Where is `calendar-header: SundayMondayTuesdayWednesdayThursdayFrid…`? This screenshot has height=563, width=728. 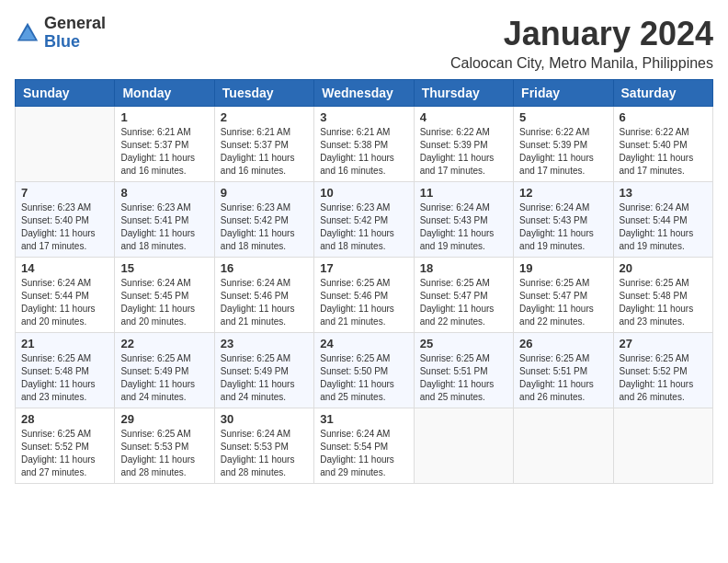 calendar-header: SundayMondayTuesdayWednesdayThursdayFrid… is located at coordinates (364, 94).